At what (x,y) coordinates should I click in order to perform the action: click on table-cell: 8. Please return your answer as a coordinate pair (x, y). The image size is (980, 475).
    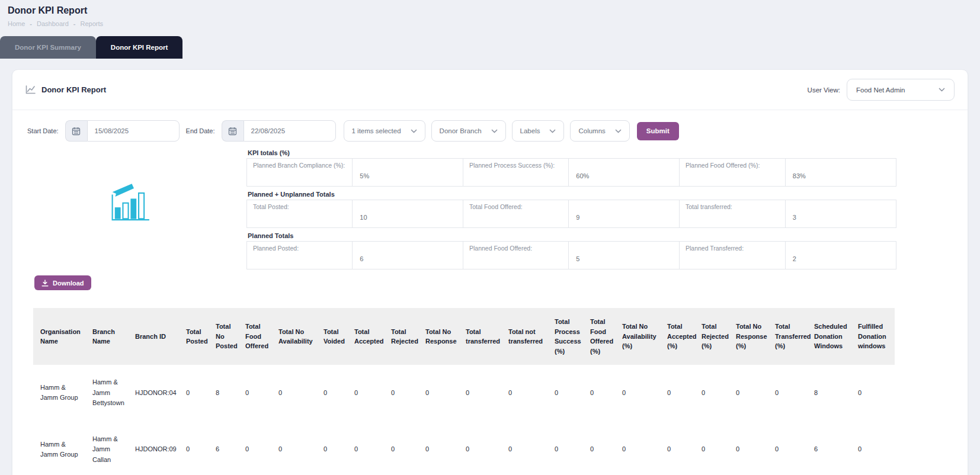
    Looking at the image, I should click on (831, 393).